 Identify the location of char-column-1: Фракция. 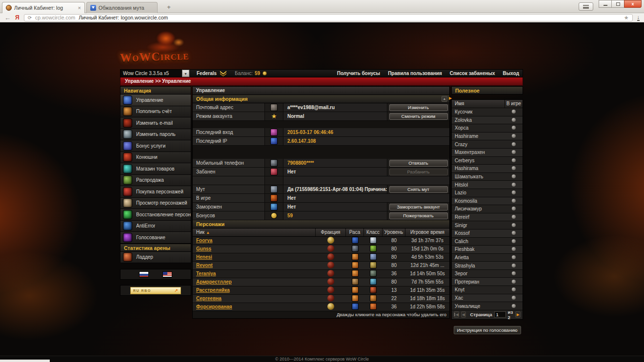
(331, 232).